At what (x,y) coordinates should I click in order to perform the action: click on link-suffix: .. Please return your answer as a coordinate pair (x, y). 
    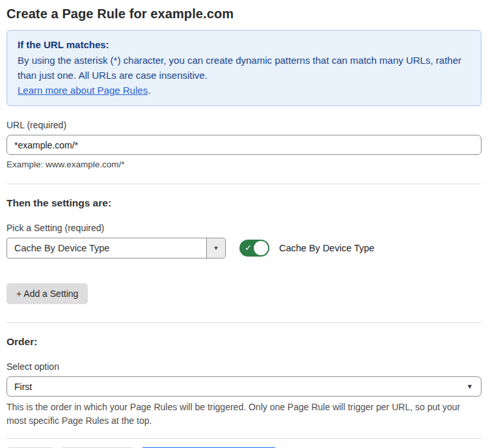
    Looking at the image, I should click on (149, 90).